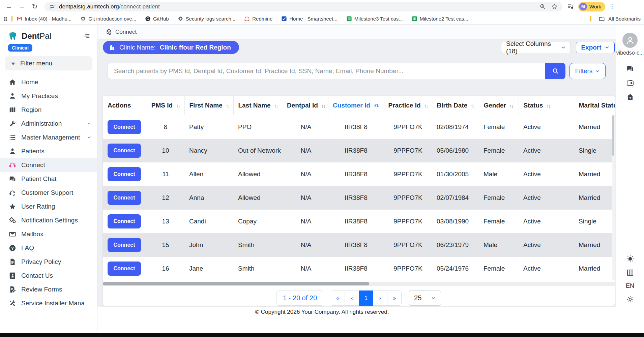 The width and height of the screenshot is (644, 337). What do you see at coordinates (49, 123) in the screenshot?
I see `sidebar-item-administration: Administration` at bounding box center [49, 123].